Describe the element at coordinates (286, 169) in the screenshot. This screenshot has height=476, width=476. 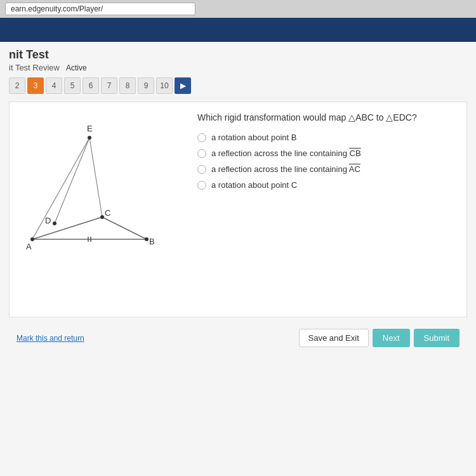
I see `option-3-text: a reflection across the line containing …` at that location.